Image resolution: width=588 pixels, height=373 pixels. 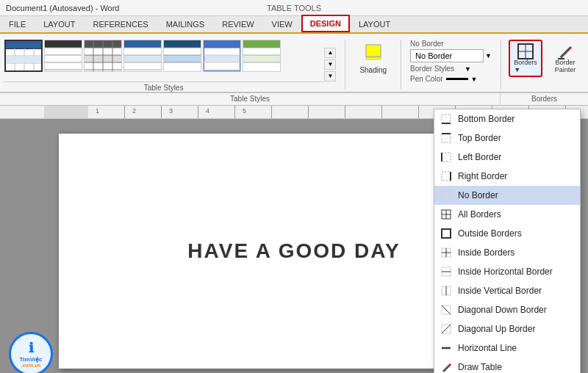 I want to click on borders-label: Borders▼, so click(x=526, y=67).